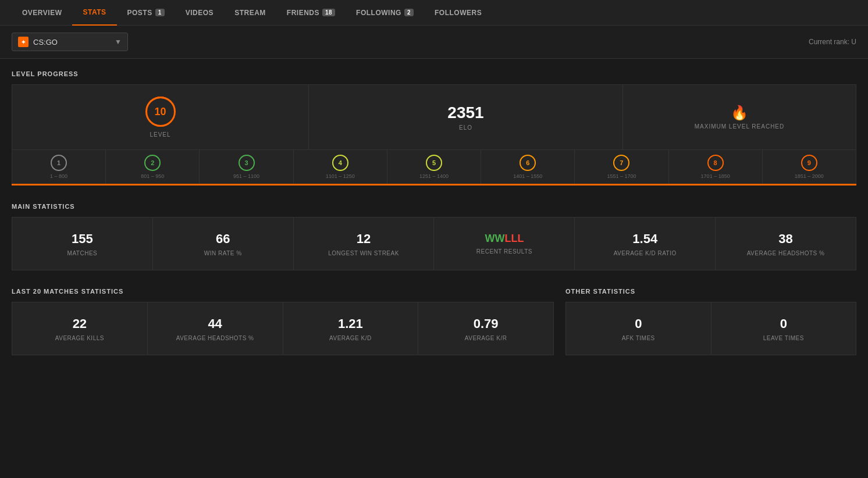  I want to click on other-stats-title: OTHER STATISTICS, so click(711, 291).